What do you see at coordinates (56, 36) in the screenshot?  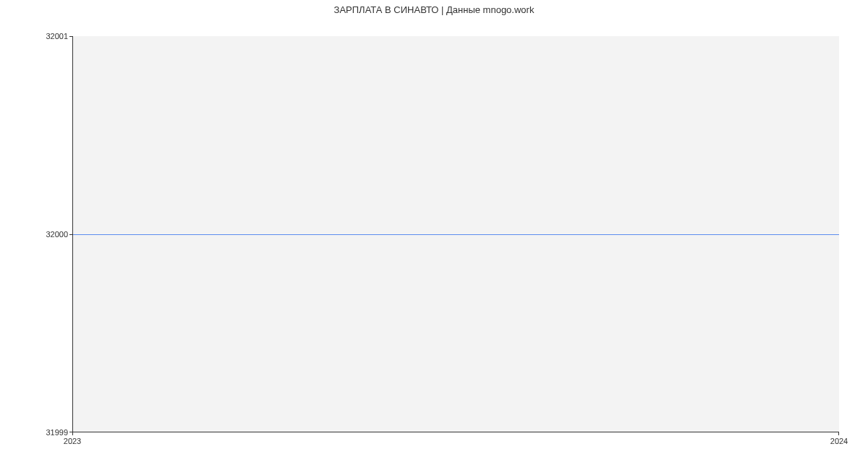 I see `y-tick-label: 32001` at bounding box center [56, 36].